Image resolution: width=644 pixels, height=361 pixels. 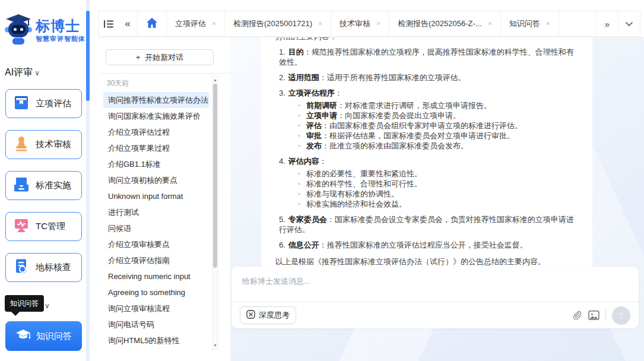 What do you see at coordinates (215, 346) in the screenshot?
I see `scroll-down-arrow-icon: ▼` at bounding box center [215, 346].